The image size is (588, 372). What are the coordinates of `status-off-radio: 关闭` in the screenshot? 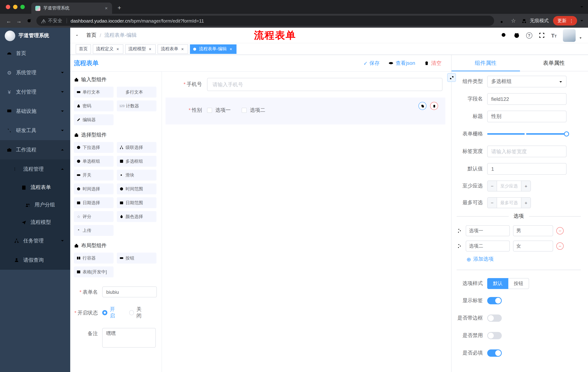 It's located at (138, 313).